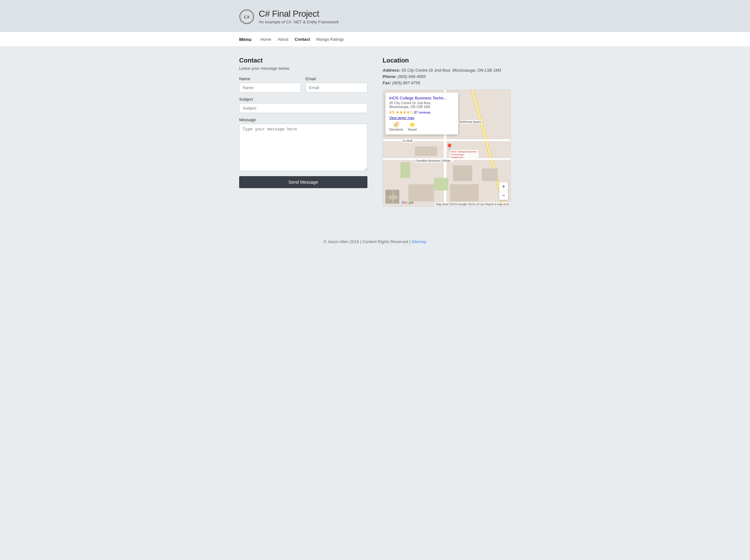 The height and width of the screenshot is (560, 750). What do you see at coordinates (408, 141) in the screenshot?
I see `klinik-label: le Klinik` at bounding box center [408, 141].